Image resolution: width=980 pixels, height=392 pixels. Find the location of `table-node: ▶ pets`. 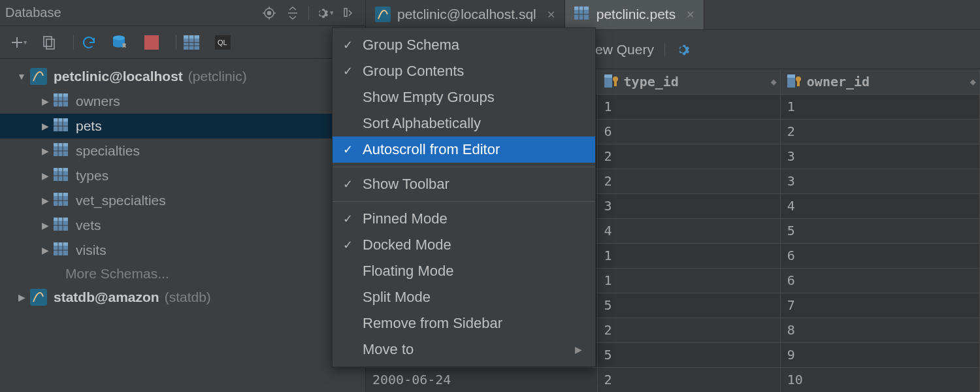

table-node: ▶ pets is located at coordinates (183, 126).